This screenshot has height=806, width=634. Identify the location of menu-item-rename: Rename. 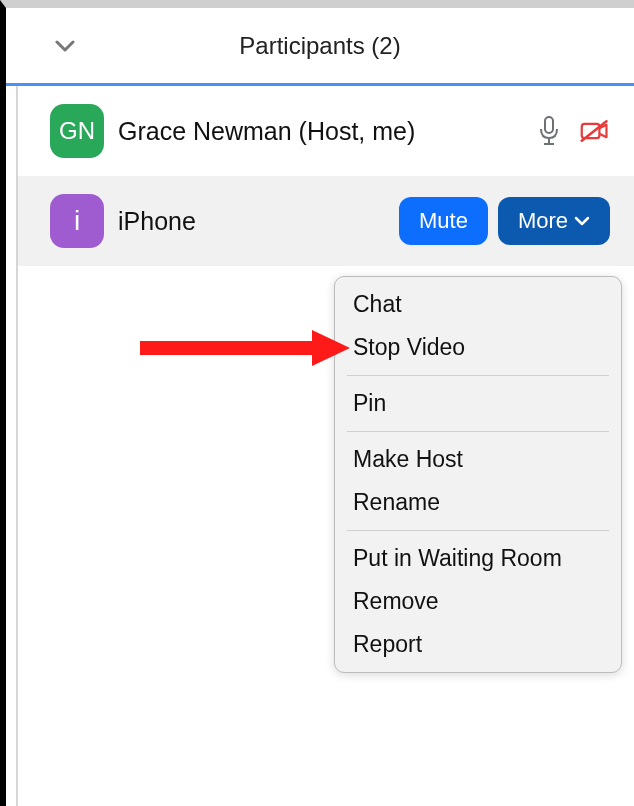
(478, 502).